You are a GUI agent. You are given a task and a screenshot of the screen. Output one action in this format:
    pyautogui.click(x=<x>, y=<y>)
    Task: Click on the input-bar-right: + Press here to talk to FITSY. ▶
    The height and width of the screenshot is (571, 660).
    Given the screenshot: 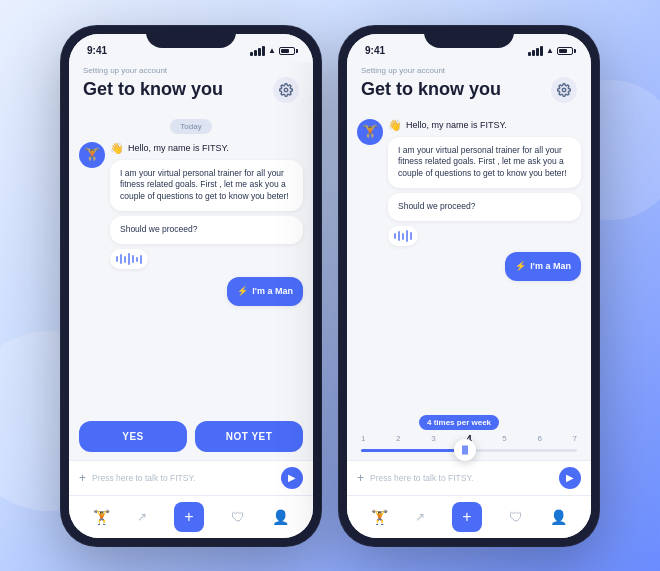 What is the action you would take?
    pyautogui.click(x=469, y=478)
    